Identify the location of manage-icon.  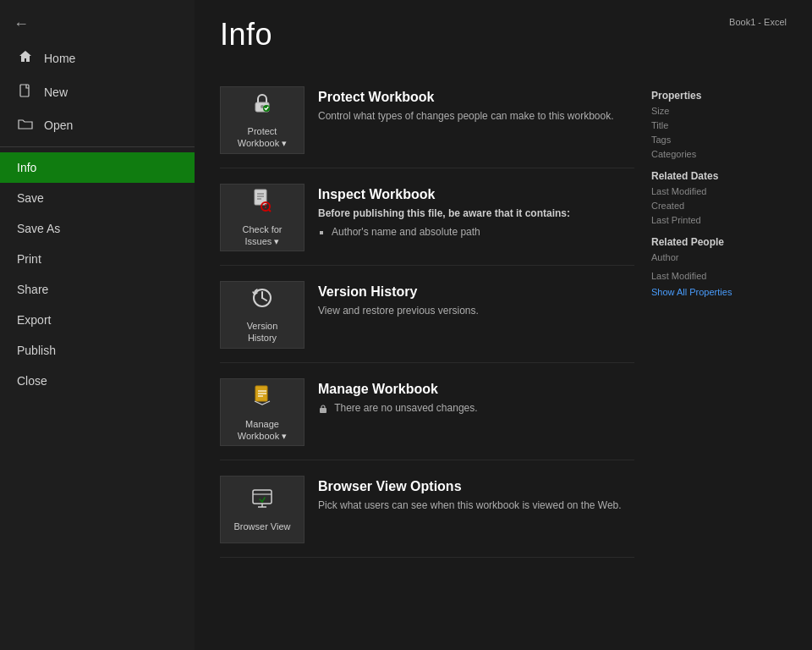
(262, 398).